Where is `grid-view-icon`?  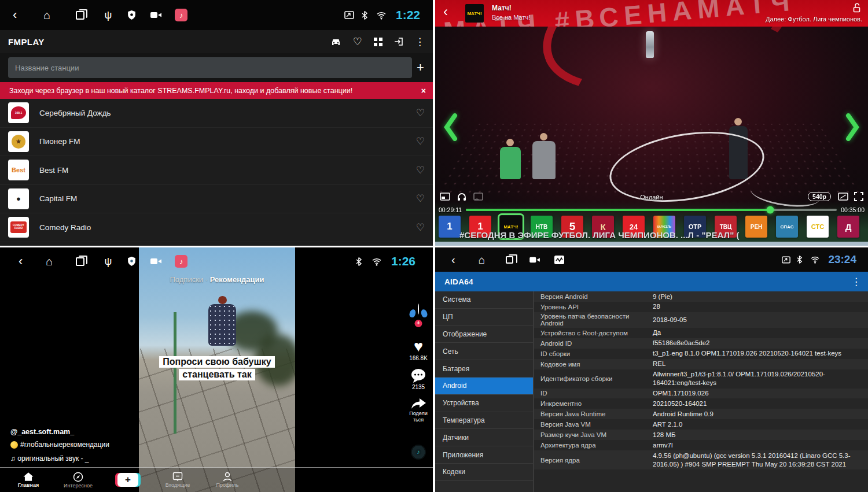
grid-view-icon is located at coordinates (378, 42).